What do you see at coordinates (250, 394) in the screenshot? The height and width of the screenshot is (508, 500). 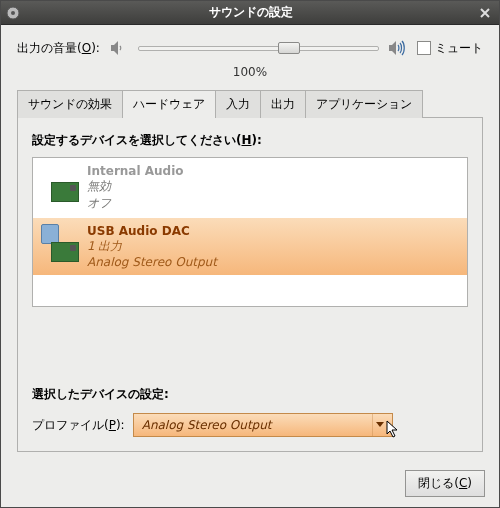 I see `selected-device-label: 選択したデバイスの設定:` at bounding box center [250, 394].